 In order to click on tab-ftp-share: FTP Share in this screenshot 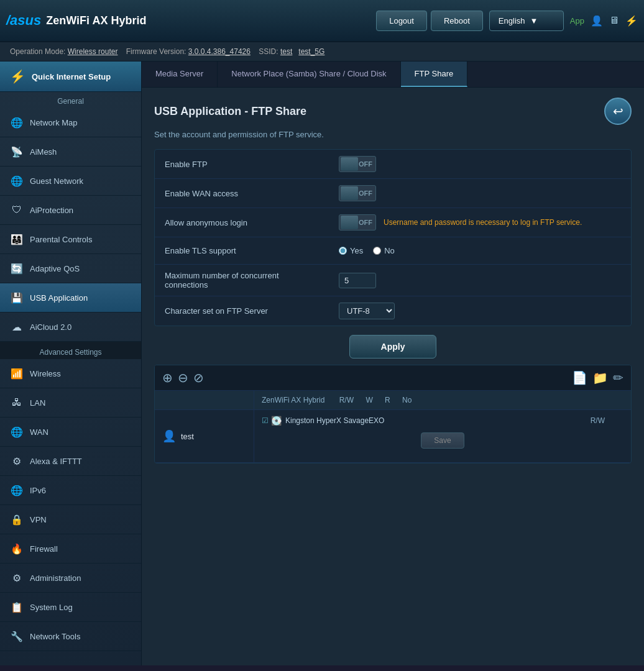, I will do `click(435, 75)`.